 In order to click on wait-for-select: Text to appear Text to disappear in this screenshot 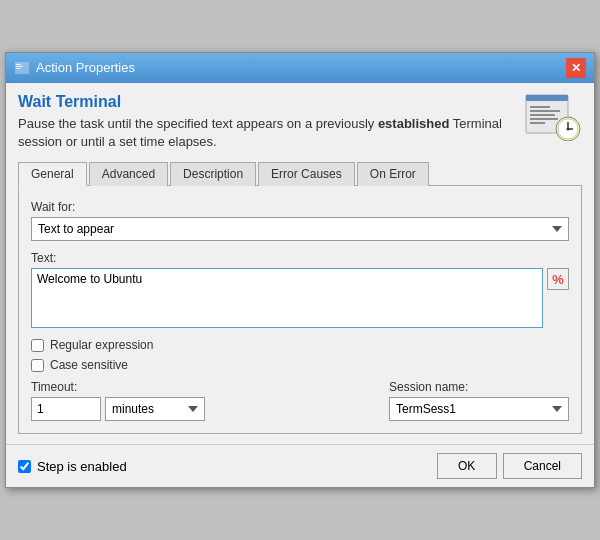, I will do `click(300, 229)`.